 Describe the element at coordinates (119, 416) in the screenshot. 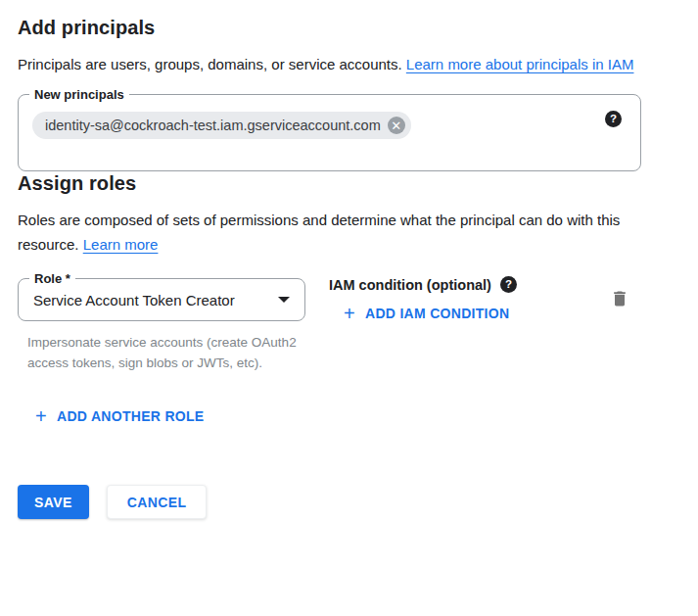

I see `add-another-role-button: + ADD ANOTHER ROLE` at that location.